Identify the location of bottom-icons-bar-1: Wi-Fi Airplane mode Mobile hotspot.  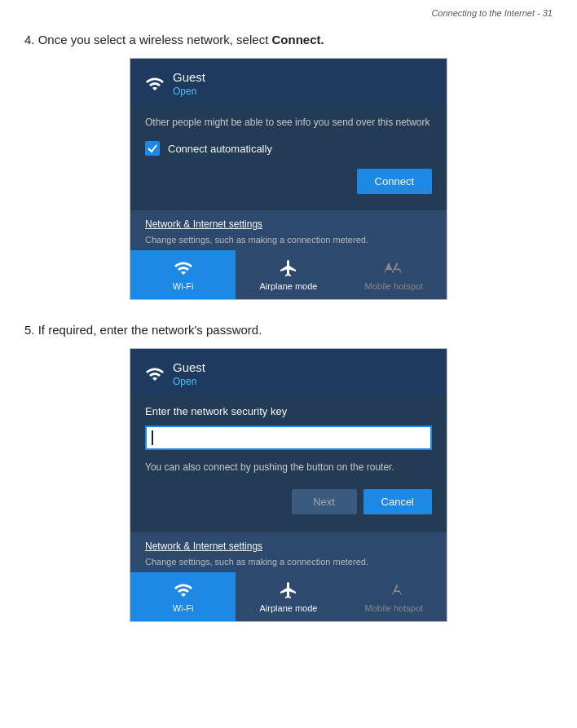
(288, 275).